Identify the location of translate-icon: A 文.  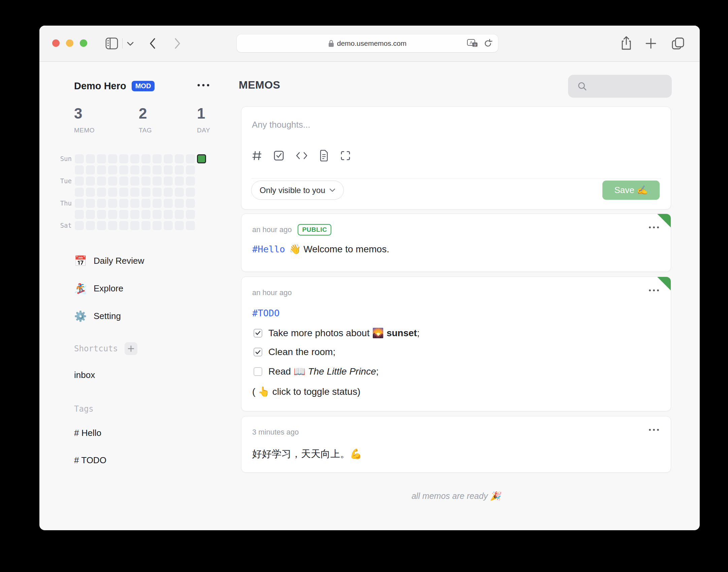
(473, 44).